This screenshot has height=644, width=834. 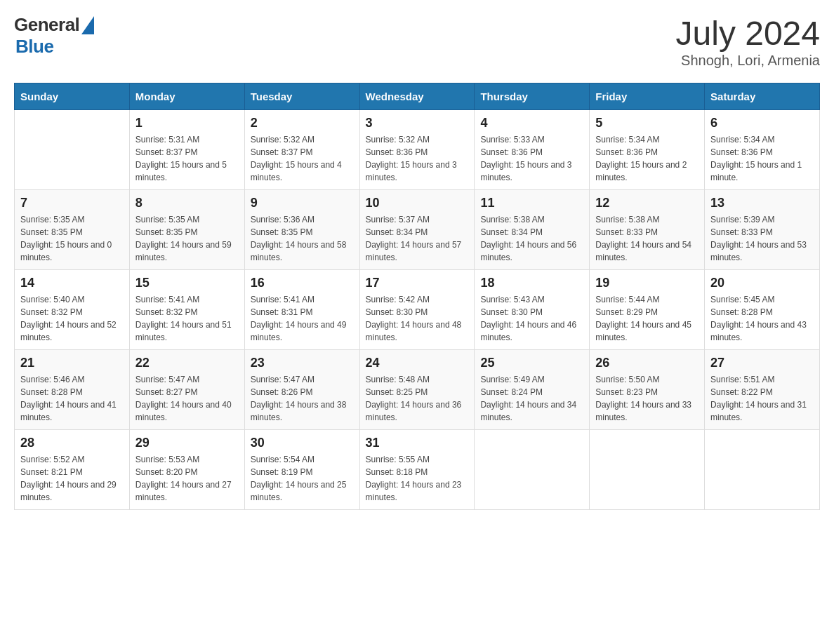 I want to click on day-info: Sunrise: 5:49 AMSunset: 8:24 PMDaylight:…, so click(x=532, y=398).